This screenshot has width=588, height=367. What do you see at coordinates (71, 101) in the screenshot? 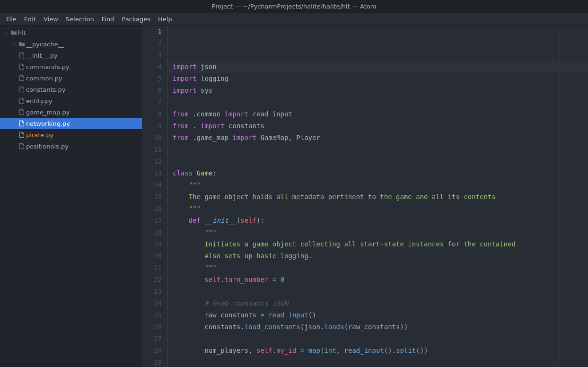
I see `tree-item-entity-py: entity.py` at bounding box center [71, 101].